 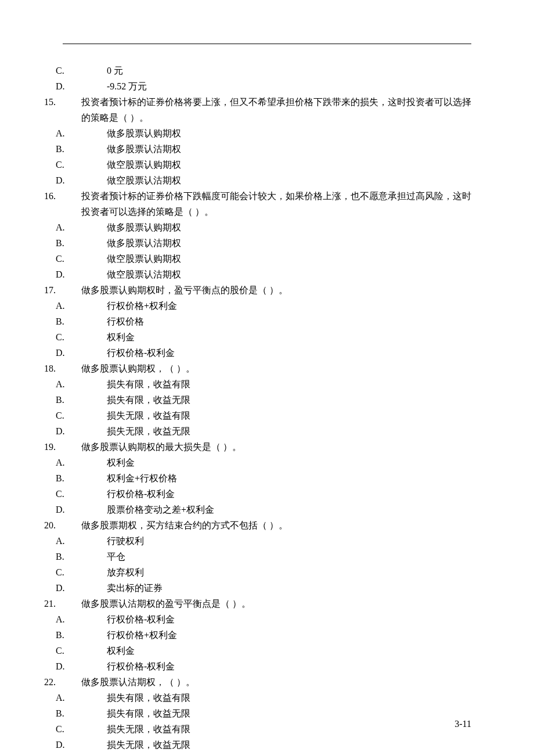 What do you see at coordinates (267, 384) in the screenshot?
I see `option-row: A.损失有限，收益有限` at bounding box center [267, 384].